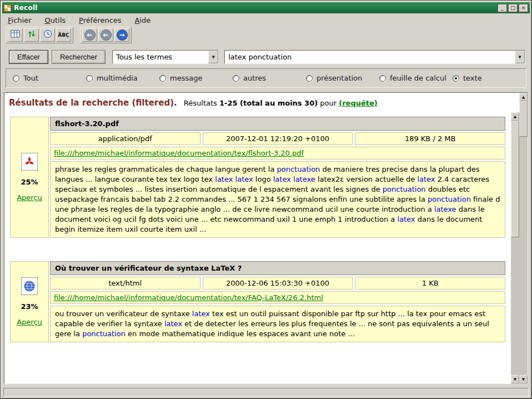 This screenshot has height=399, width=532. Describe the element at coordinates (31, 78) in the screenshot. I see `radio-label: Tout` at that location.